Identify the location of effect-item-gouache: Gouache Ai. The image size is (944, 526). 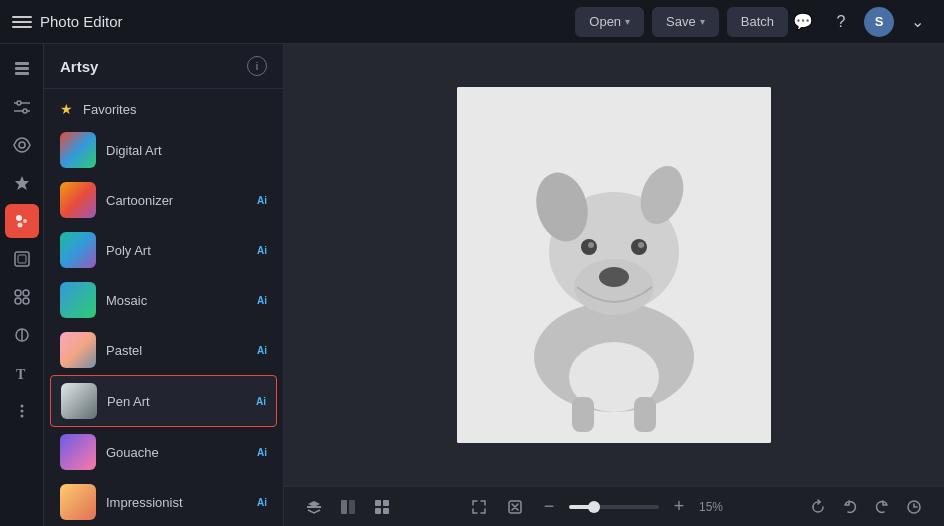
(164, 452).